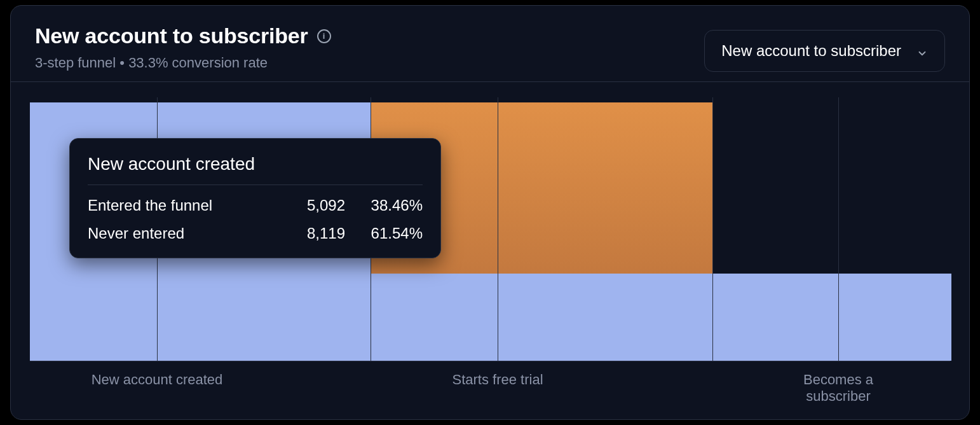 Image resolution: width=980 pixels, height=425 pixels. I want to click on card-subtitle: 3-step funnel • 33.3% conversion rate, so click(183, 63).